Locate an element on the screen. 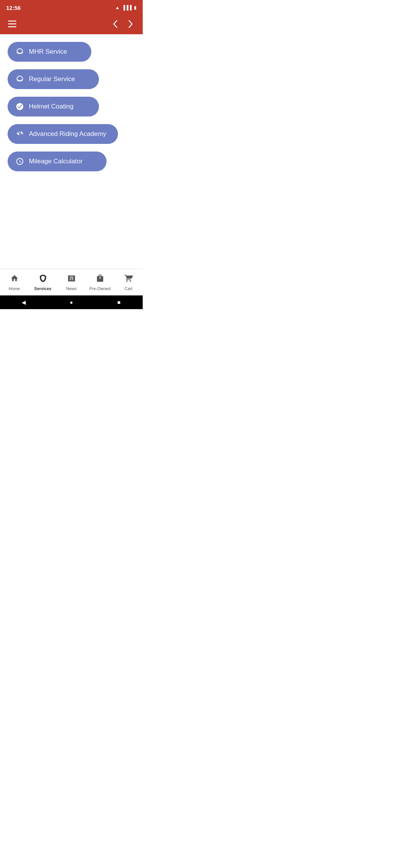 The width and height of the screenshot is (411, 868). status-time: 12:56 is located at coordinates (13, 8).